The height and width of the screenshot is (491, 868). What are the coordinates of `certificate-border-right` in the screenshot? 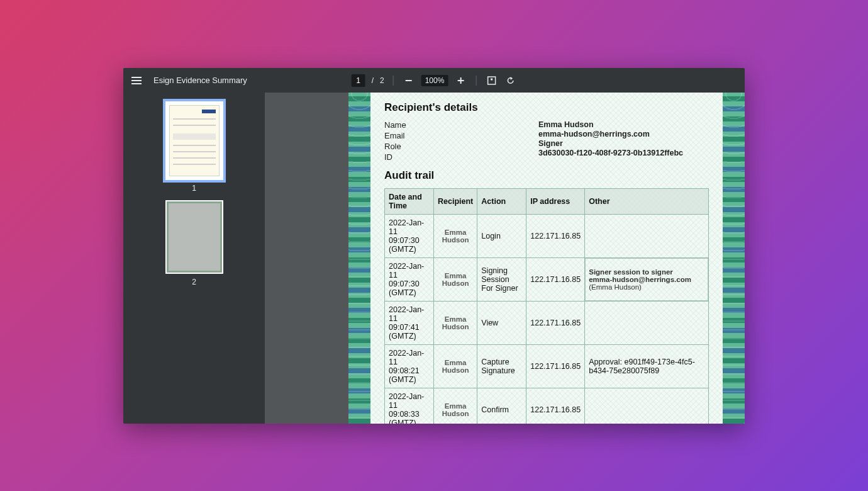 It's located at (733, 258).